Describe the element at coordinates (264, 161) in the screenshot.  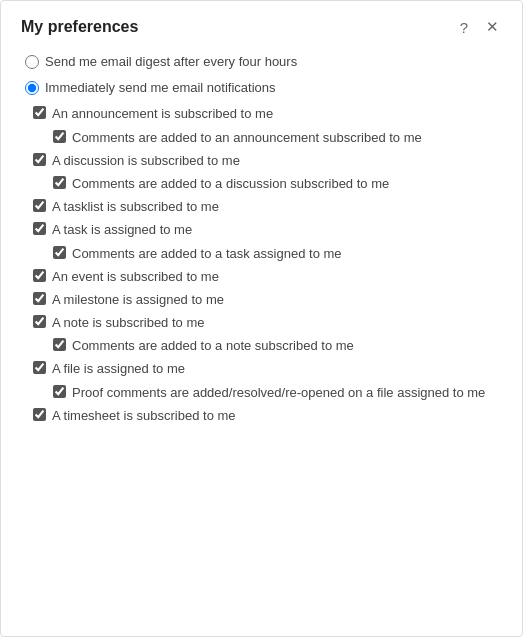
I see `notification-item-discussion: A discussion is subscribed to me` at that location.